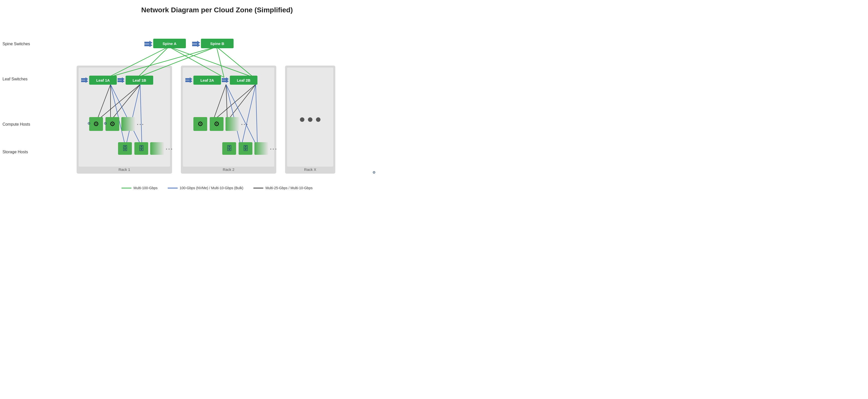 The image size is (868, 399). Describe the element at coordinates (121, 80) in the screenshot. I see `leaf-1b-arrow-icon` at that location.